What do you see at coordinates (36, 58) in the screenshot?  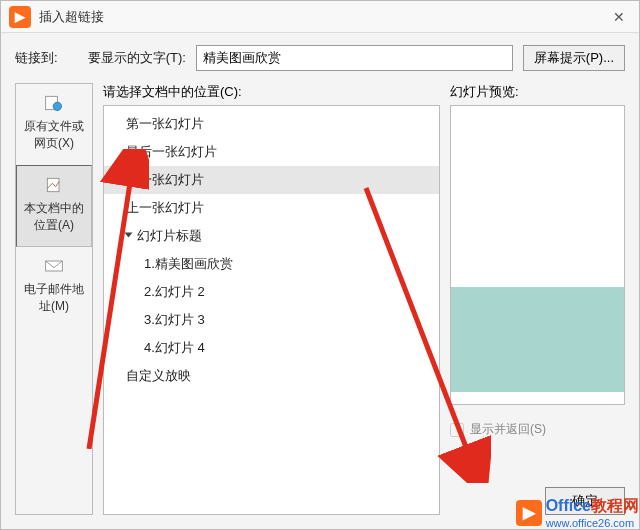 I see `link-to-label: 链接到:` at bounding box center [36, 58].